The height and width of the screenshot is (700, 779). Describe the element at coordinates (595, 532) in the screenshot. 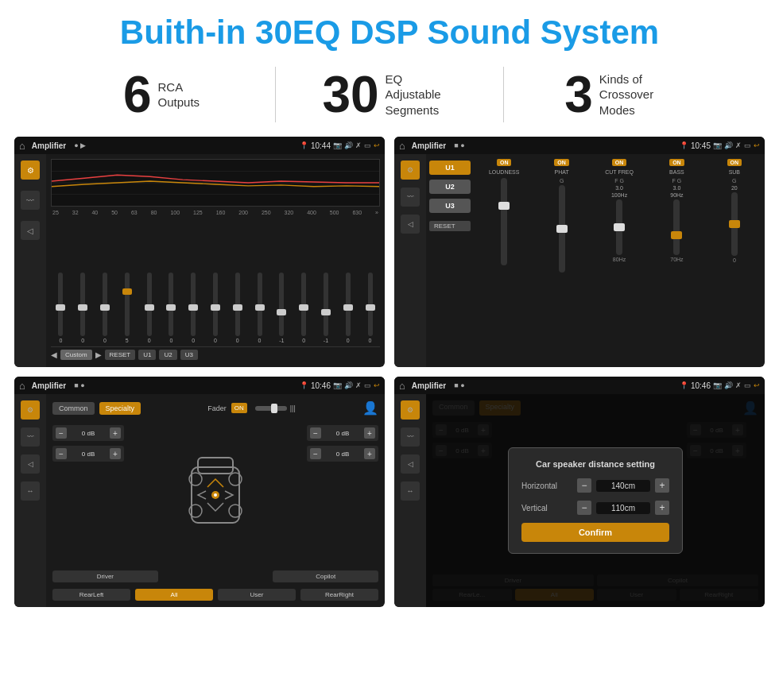

I see `confirm-button: Confirm` at that location.